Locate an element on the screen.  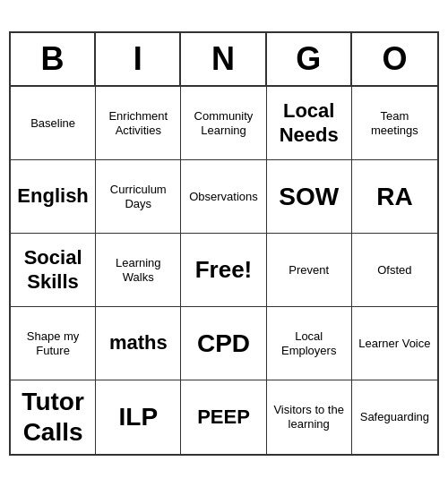
bingo-cell-23: Visitors to the learning is located at coordinates (310, 417).